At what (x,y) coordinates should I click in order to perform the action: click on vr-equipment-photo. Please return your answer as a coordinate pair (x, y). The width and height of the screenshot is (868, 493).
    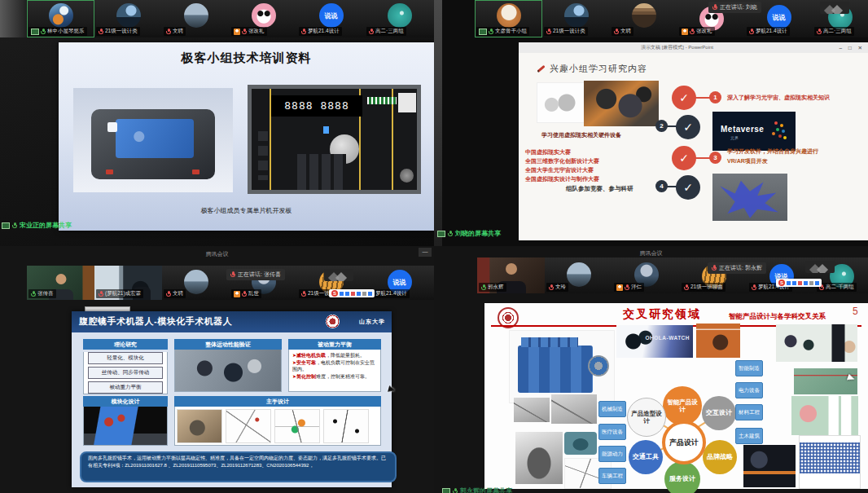
    Looking at the image, I should click on (621, 103).